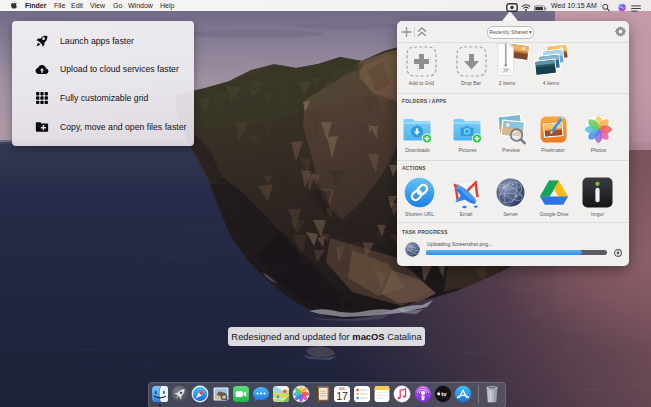 This screenshot has height=407, width=651. What do you see at coordinates (444, 394) in the screenshot?
I see `svg-text: tv` at bounding box center [444, 394].